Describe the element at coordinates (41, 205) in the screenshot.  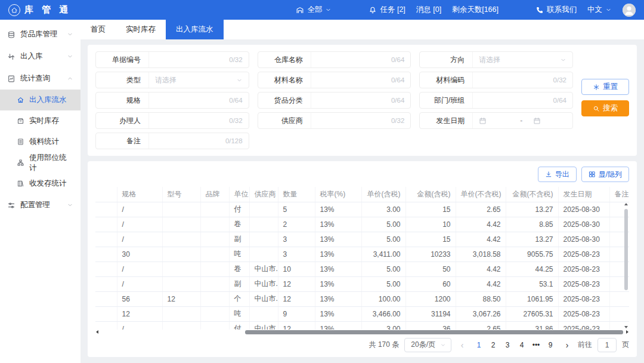
I see `sidebar-item: 配置管理` at that location.